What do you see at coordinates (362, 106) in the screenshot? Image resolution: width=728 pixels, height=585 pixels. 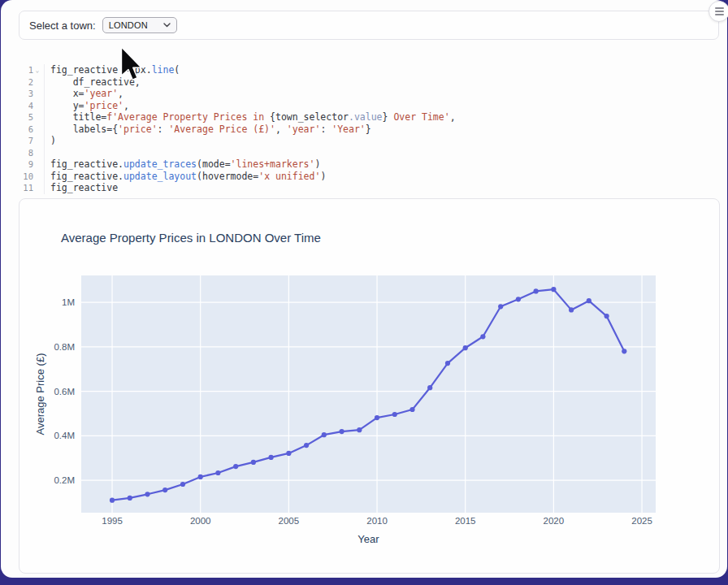 I see `code-line: 4 y='price',` at bounding box center [362, 106].